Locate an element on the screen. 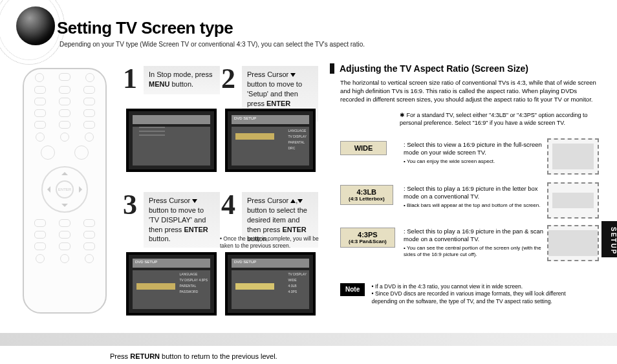 This screenshot has height=364, width=617. option-label: WIDE is located at coordinates (363, 148).